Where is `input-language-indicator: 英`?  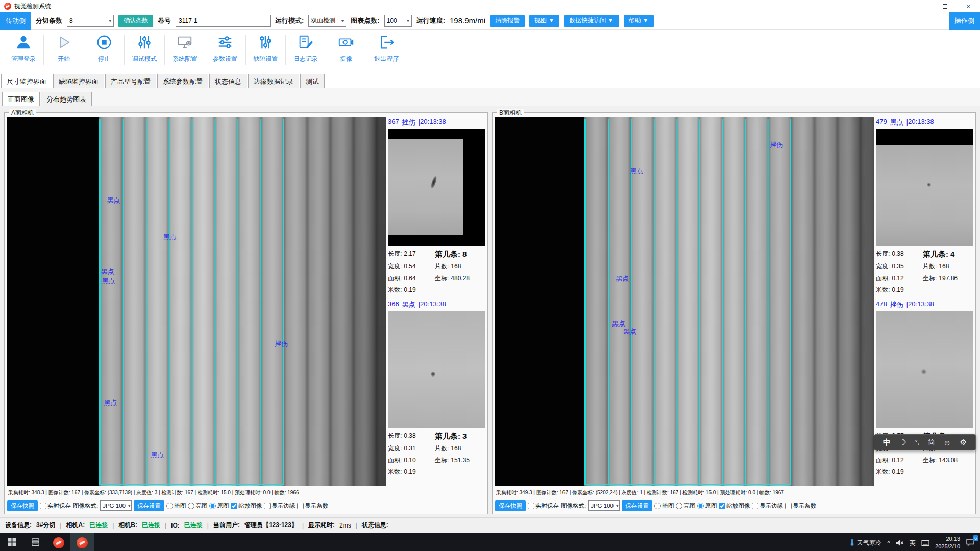 input-language-indicator: 英 is located at coordinates (913, 543).